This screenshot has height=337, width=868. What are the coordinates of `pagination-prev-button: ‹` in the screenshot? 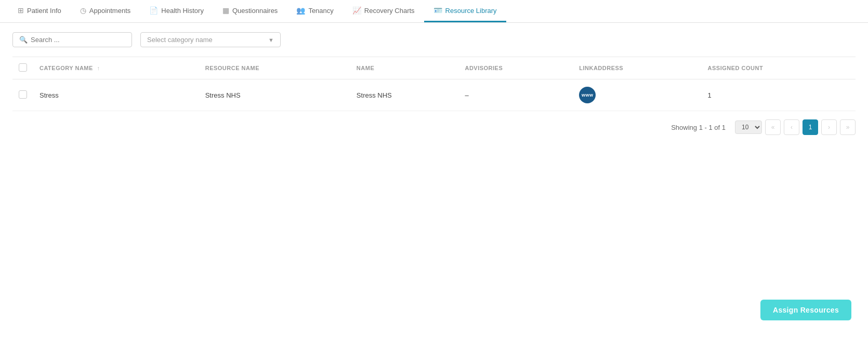 It's located at (792, 127).